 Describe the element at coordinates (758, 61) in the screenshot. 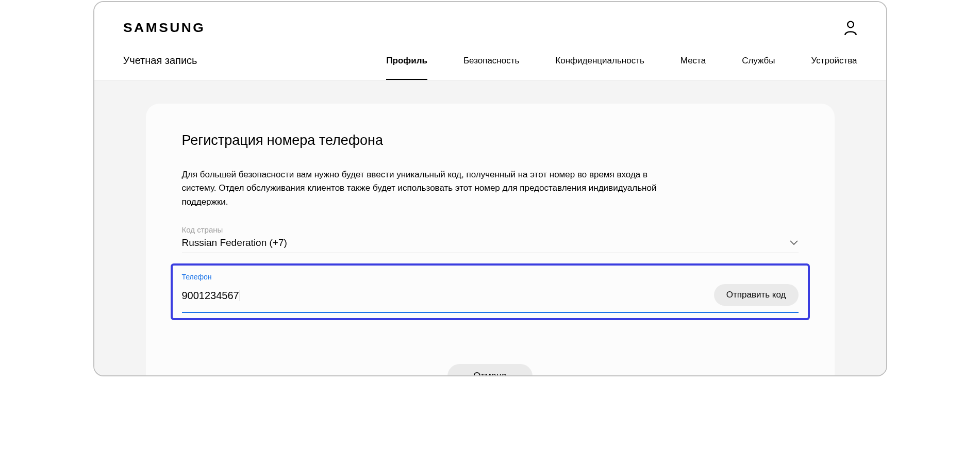

I see `tab-services: Службы` at that location.